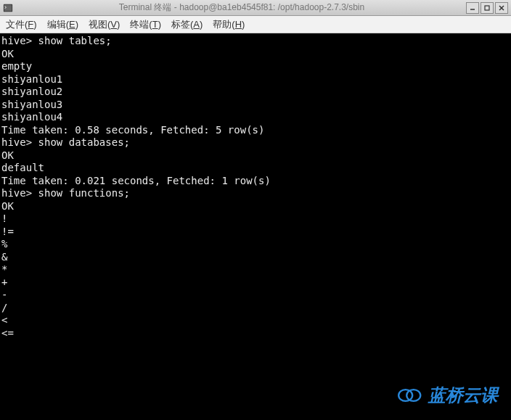 This screenshot has height=420, width=511. Describe the element at coordinates (22, 25) in the screenshot. I see `menu-file: 文件(F)` at that location.